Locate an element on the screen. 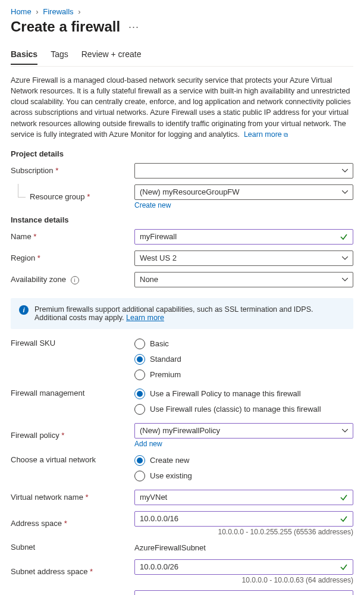 This screenshot has width=364, height=595. public-ip-select: myStandardPublicIP-1 is located at coordinates (244, 593).